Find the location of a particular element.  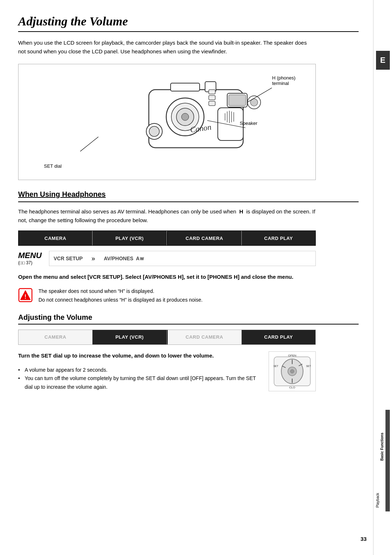

menu-item-avphones: AV/PHONES Aᴡ is located at coordinates (124, 258).